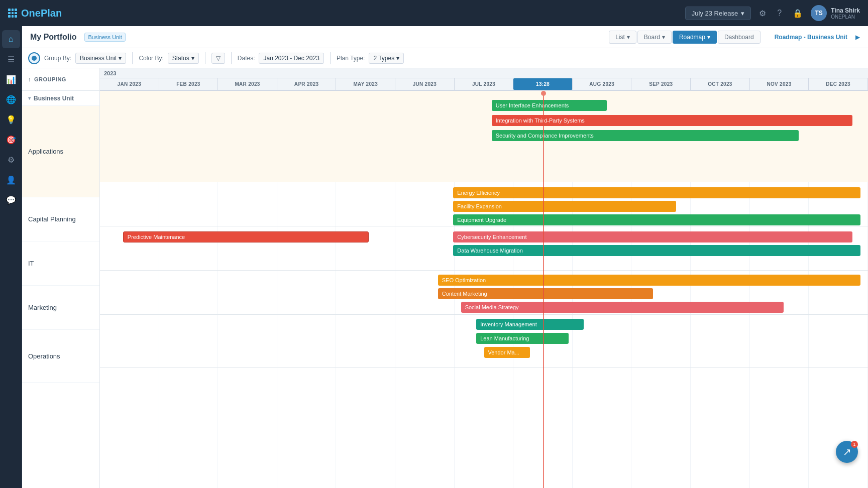  What do you see at coordinates (34, 58) in the screenshot?
I see `circle-inner` at bounding box center [34, 58].